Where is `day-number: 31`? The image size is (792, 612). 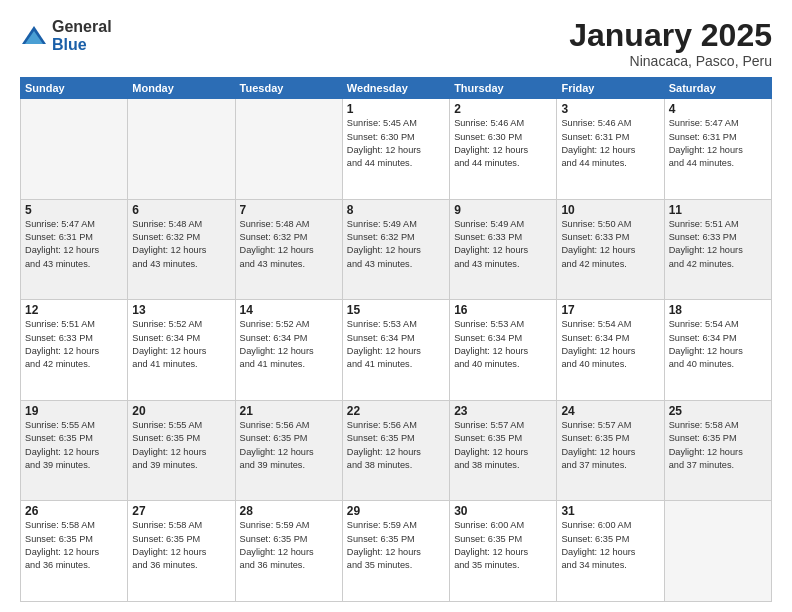
day-number: 31 is located at coordinates (610, 511).